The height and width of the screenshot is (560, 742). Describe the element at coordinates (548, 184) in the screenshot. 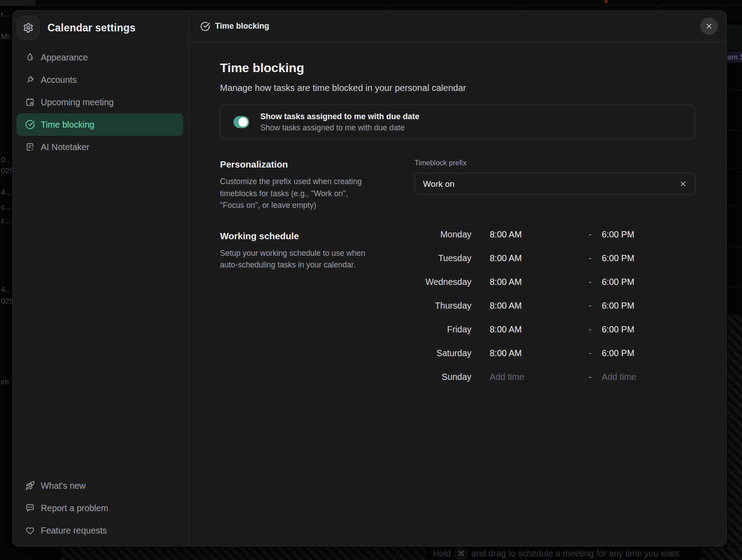

I see `timeblock-prefix-input` at that location.